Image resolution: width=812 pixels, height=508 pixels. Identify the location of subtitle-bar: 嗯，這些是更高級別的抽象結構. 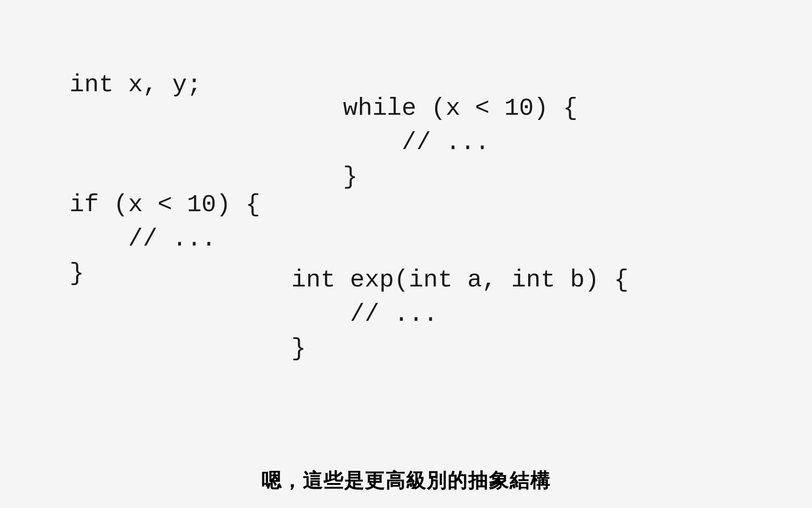
(406, 483).